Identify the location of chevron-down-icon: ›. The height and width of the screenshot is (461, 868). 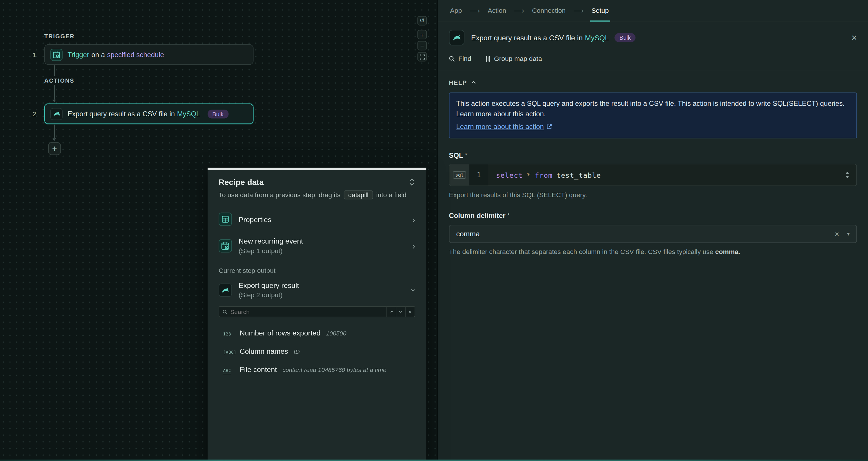
(414, 290).